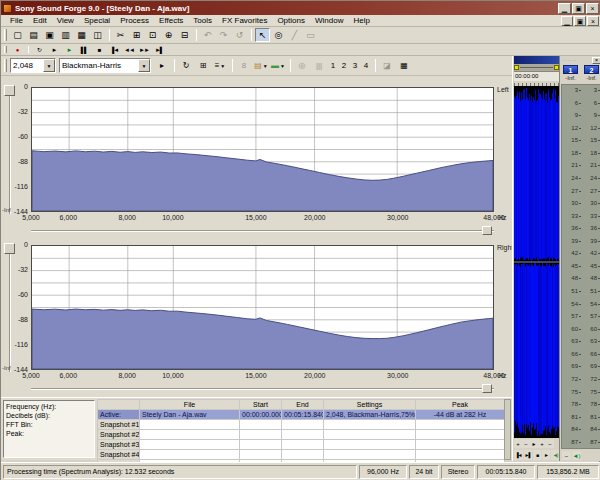  Describe the element at coordinates (278, 66) in the screenshot. I see `graph-color-button: ▬▼` at that location.